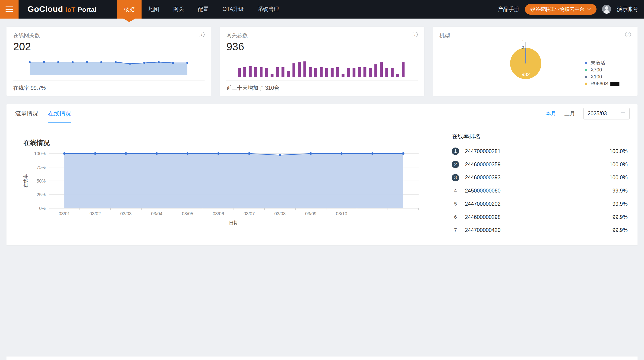 The height and width of the screenshot is (360, 644). Describe the element at coordinates (606, 114) in the screenshot. I see `month-picker: 2025/03` at that location.